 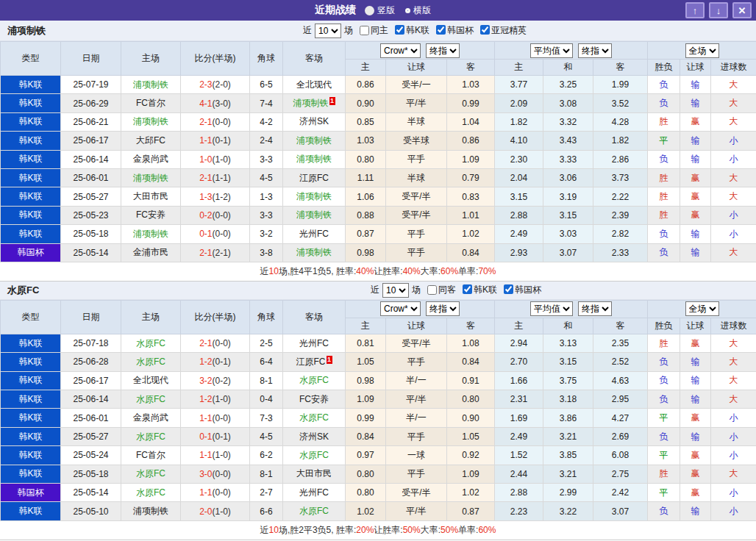 I want to click on halftime-score: (0-0), so click(x=222, y=492).